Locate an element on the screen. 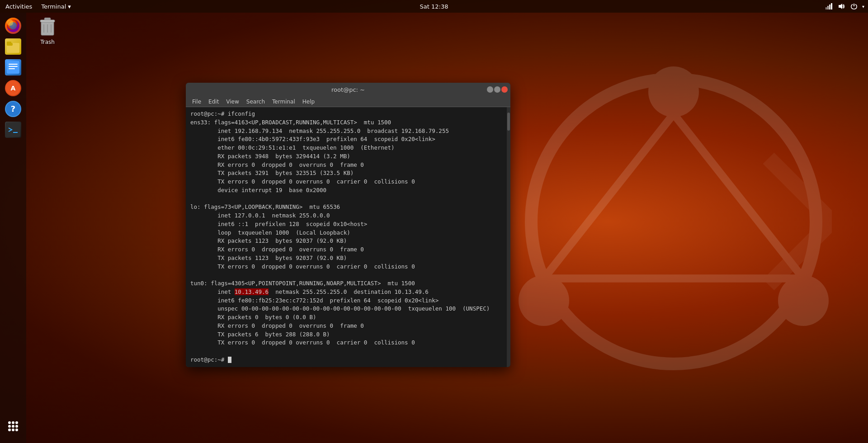 The image size is (868, 443). terminal-line-6: RX packets 3948 bytes 3294414 (3.2 MB) is located at coordinates (348, 156).